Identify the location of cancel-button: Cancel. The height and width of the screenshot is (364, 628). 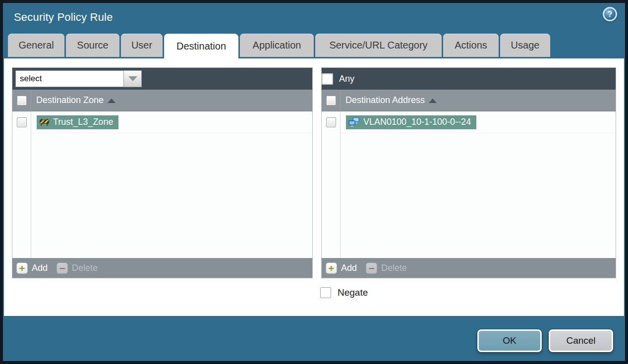
(581, 341).